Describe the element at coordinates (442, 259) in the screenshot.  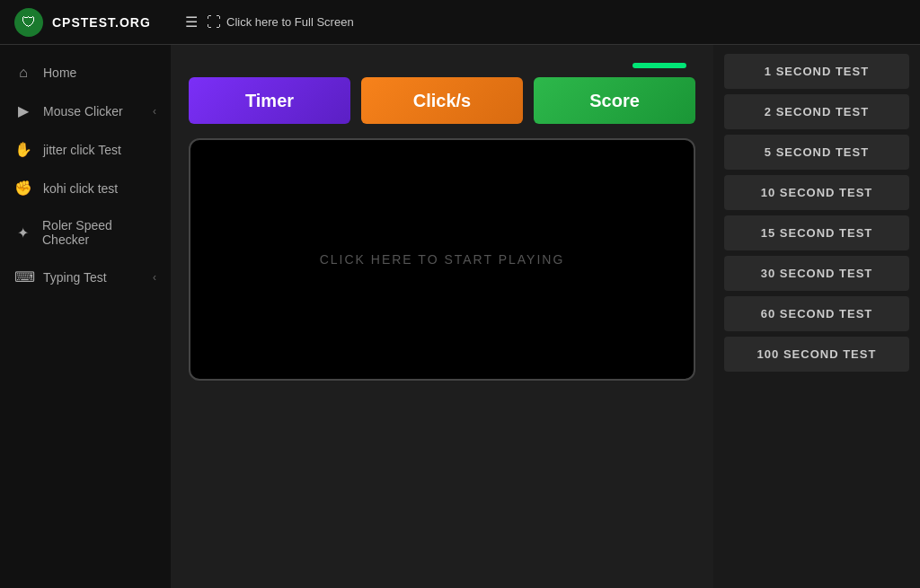
I see `game-prompt: CLICK HERE TO START PLAYING` at that location.